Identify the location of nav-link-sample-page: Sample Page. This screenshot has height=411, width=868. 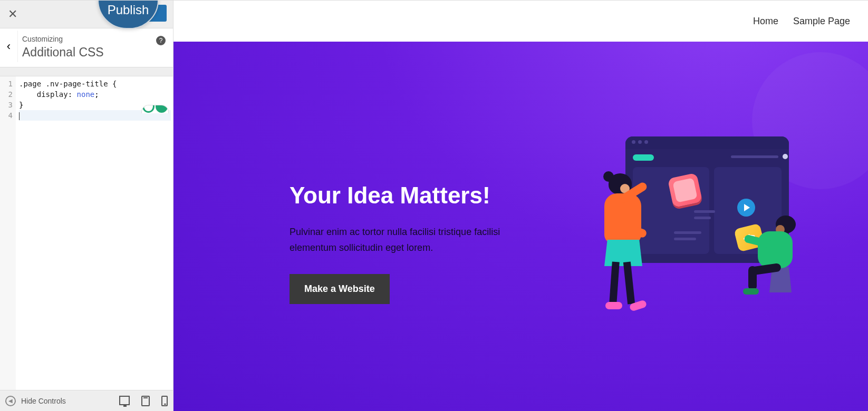
(822, 21).